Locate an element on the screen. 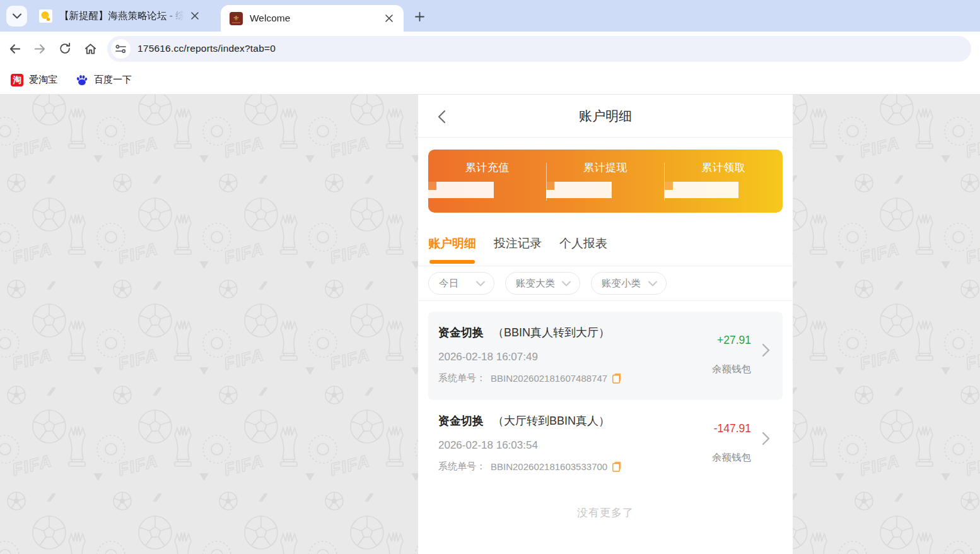 This screenshot has height=554, width=980. taobao-icon: 淘 is located at coordinates (17, 80).